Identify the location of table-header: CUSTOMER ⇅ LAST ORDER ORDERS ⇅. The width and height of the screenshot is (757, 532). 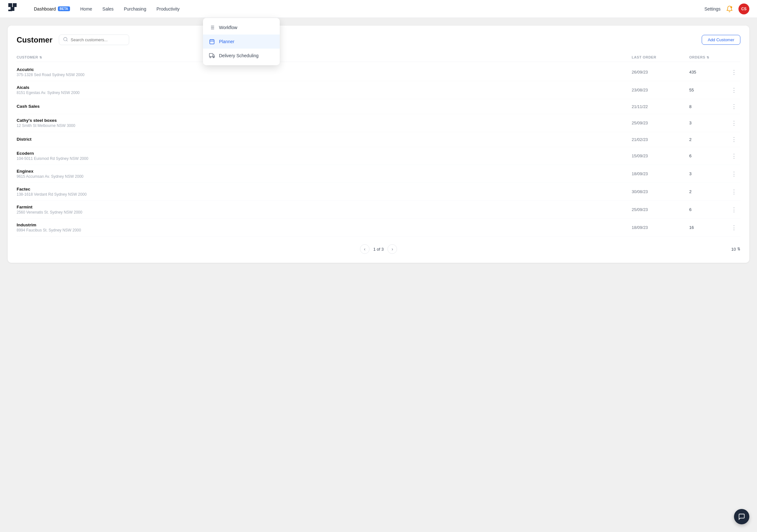
(378, 57).